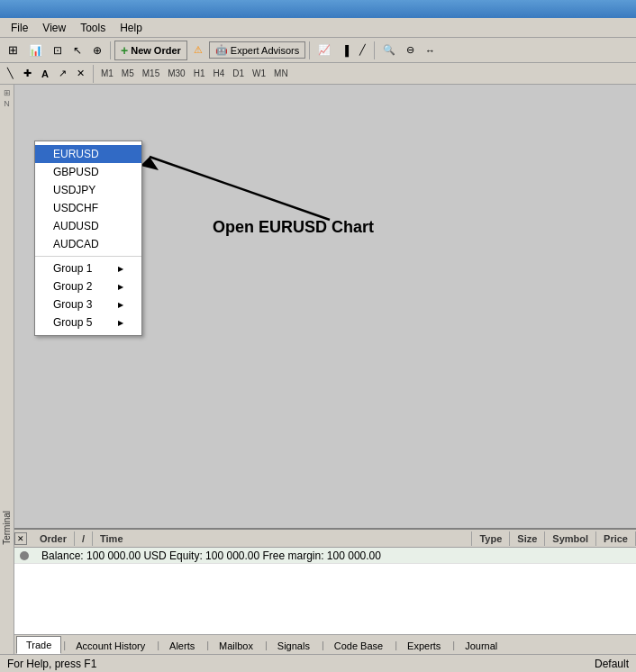 This screenshot has height=672, width=636. I want to click on menu-tools: Tools, so click(93, 28).